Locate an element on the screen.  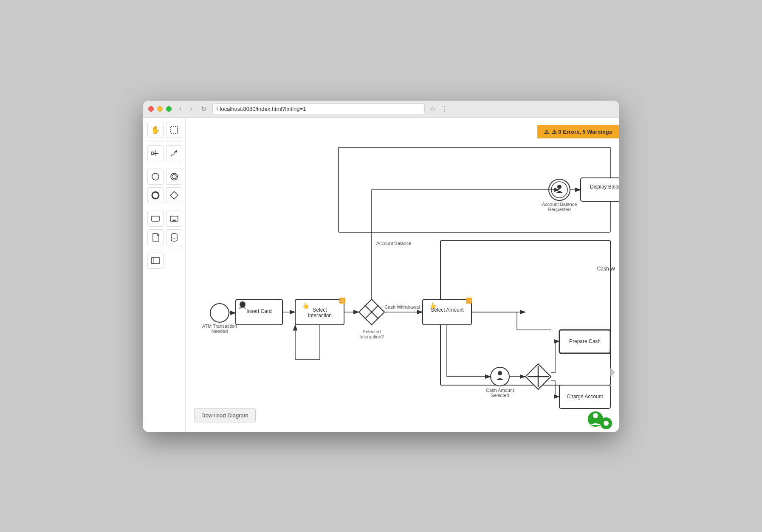
flow-parallel-to-prepare is located at coordinates (555, 357).